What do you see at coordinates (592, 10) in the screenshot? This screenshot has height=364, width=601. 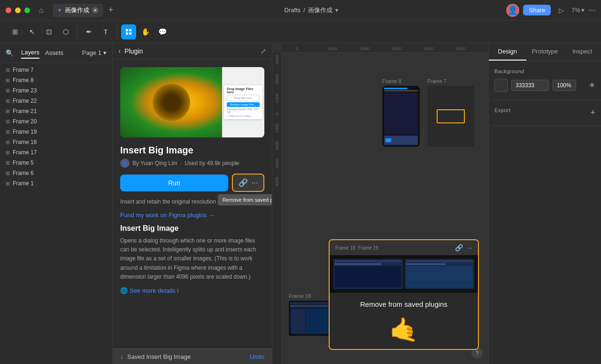 I see `more-options-button: ···` at bounding box center [592, 10].